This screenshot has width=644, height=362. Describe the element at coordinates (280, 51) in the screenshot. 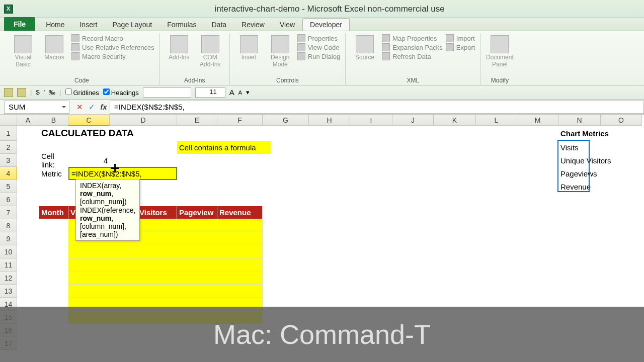

I see `design-mode-button: DesignMode` at that location.